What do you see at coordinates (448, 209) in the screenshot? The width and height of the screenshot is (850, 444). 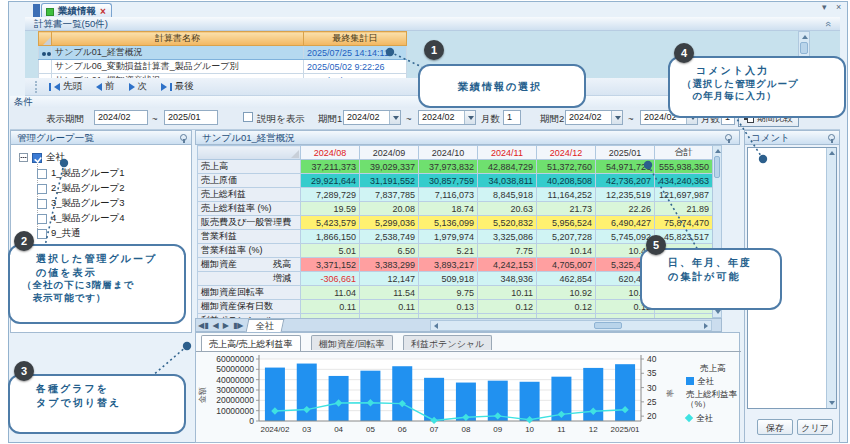 I see `grid-cell: 18.74` at bounding box center [448, 209].